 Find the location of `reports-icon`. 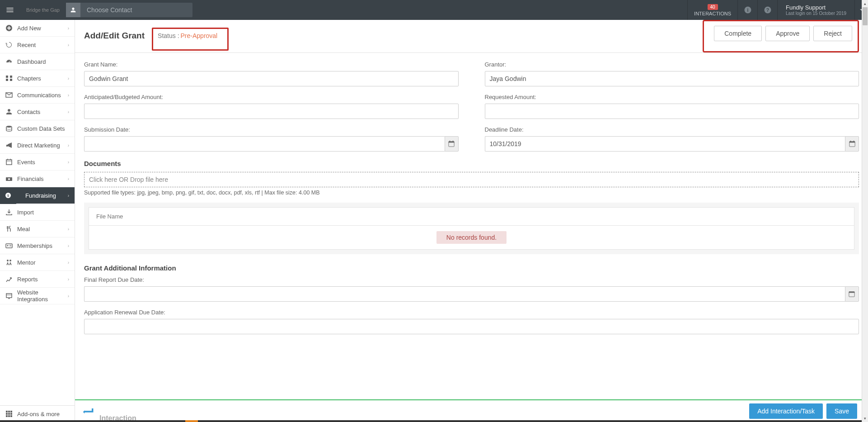

reports-icon is located at coordinates (9, 279).